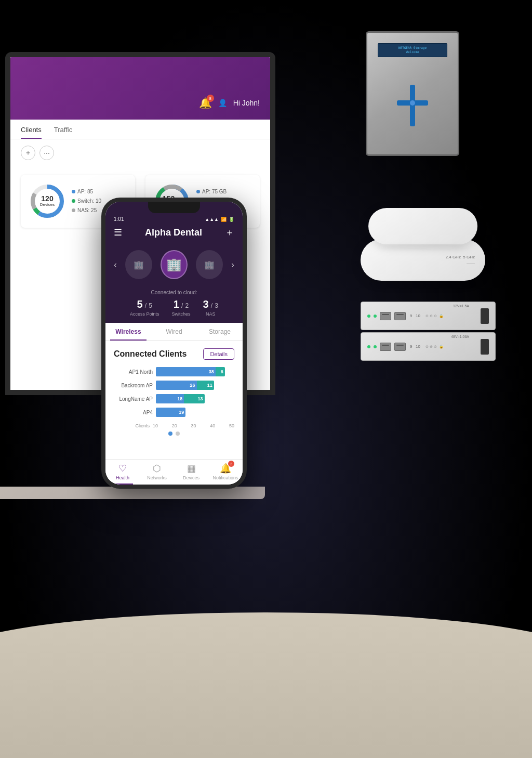 The height and width of the screenshot is (758, 532). What do you see at coordinates (191, 468) in the screenshot?
I see `devices-icon: ▦` at bounding box center [191, 468].